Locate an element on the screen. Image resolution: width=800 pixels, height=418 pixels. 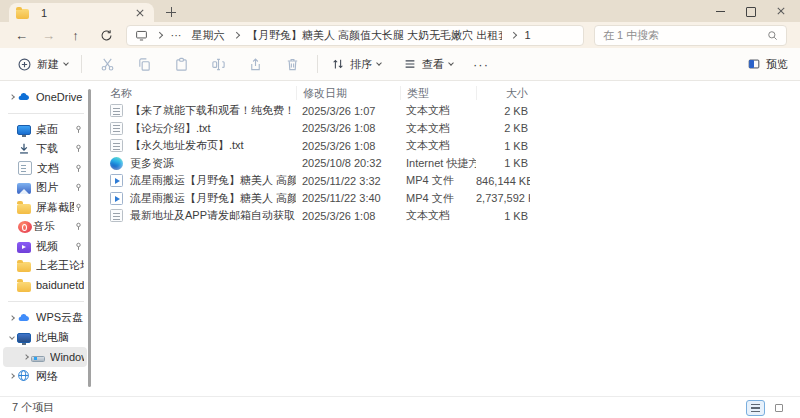
table-row: 【永久地址发布页】.txt 2025/3/26 1:08 文本文档 1 KB is located at coordinates (452, 146).